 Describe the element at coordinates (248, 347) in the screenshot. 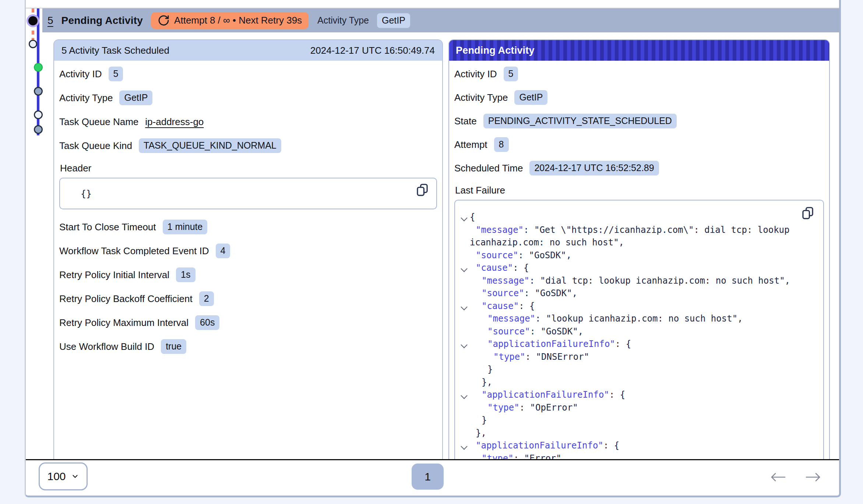

I see `field-row: Use Workflow Build IDtrue` at that location.